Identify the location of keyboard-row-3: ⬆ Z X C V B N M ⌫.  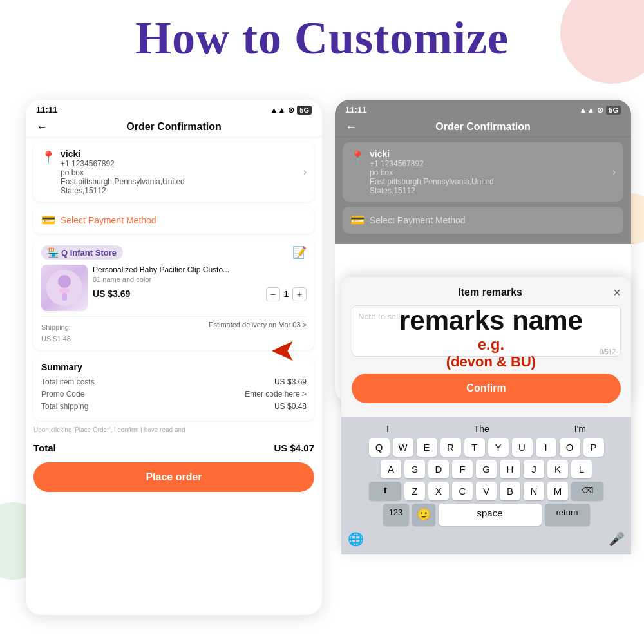
(486, 491).